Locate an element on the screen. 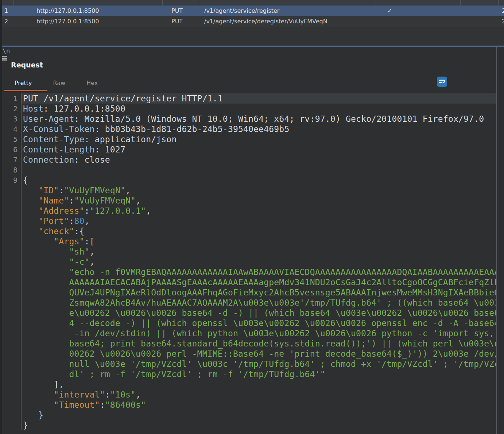 This screenshot has height=434, width=504. editor-code-text: 00262 \u0026\u0026 perl -MMIME::Base64 -… is located at coordinates (258, 354).